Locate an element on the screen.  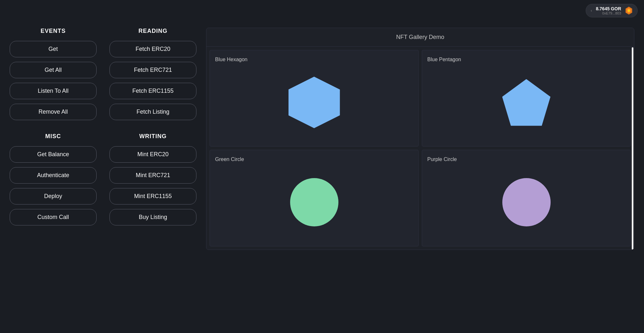
writing-buttons: Mint ERC20 Mint ERC721 Mint ERC1155 Buy … is located at coordinates (153, 186).